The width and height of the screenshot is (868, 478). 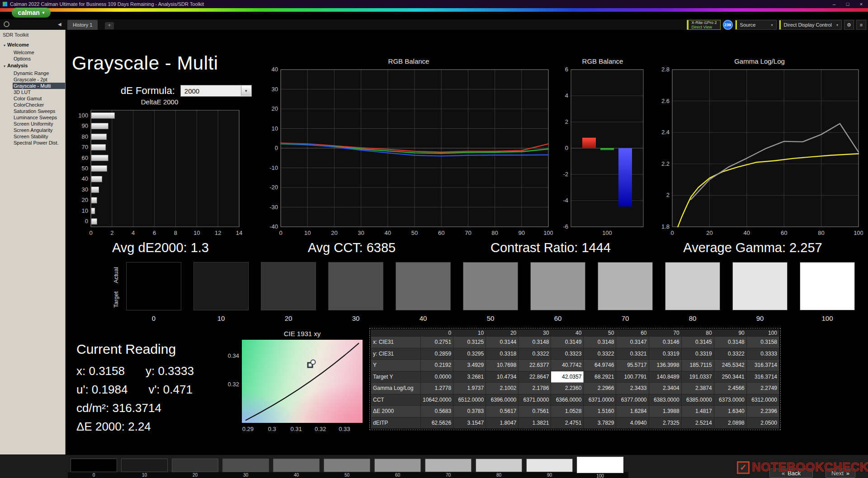 What do you see at coordinates (39, 111) in the screenshot?
I see `sidebar-item-saturation-sweeps: Saturation Sweeps` at bounding box center [39, 111].